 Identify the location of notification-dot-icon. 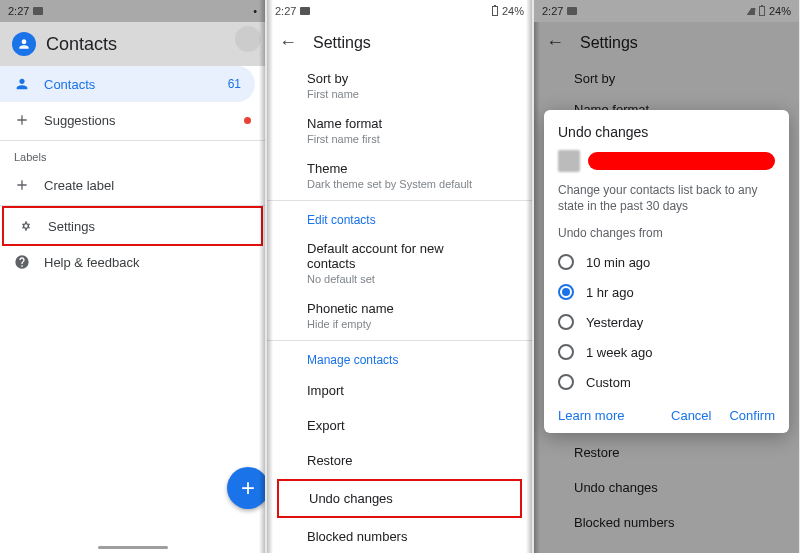
(248, 120).